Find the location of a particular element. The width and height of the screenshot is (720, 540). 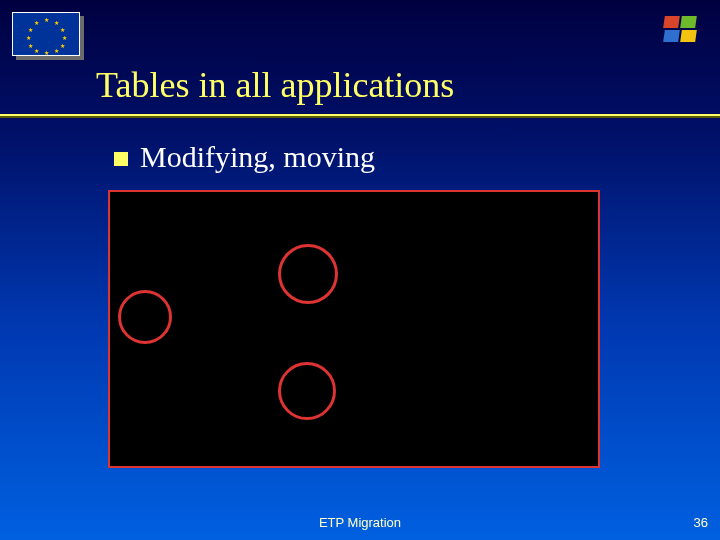

title-underline is located at coordinates (360, 116).